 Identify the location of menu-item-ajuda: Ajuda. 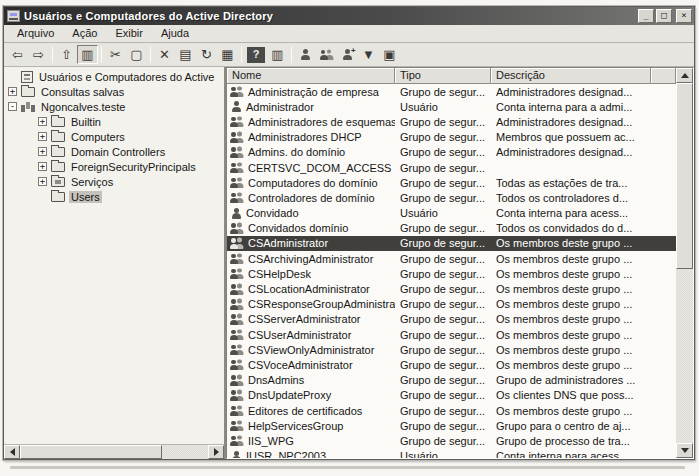
(175, 34).